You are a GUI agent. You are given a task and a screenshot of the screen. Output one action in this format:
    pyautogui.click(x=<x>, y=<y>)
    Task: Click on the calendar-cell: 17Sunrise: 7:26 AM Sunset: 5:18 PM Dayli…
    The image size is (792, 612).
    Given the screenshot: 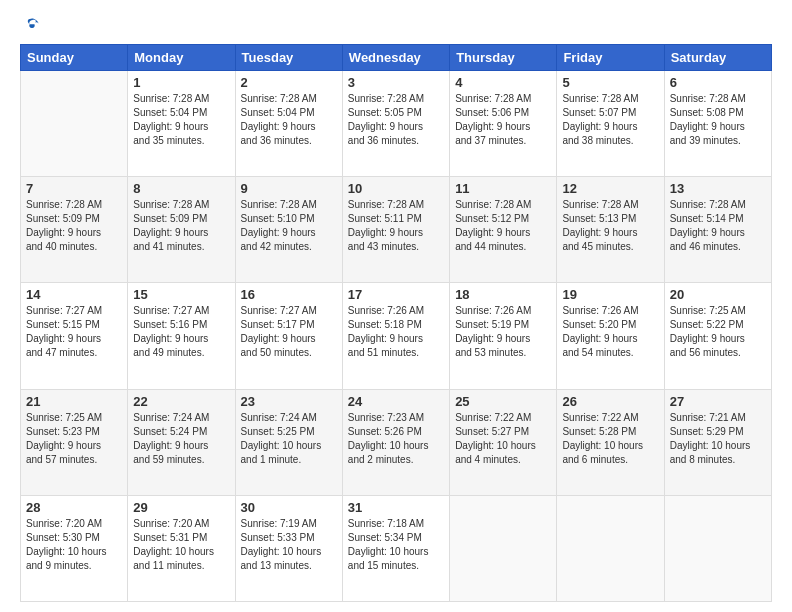 What is the action you would take?
    pyautogui.click(x=396, y=336)
    